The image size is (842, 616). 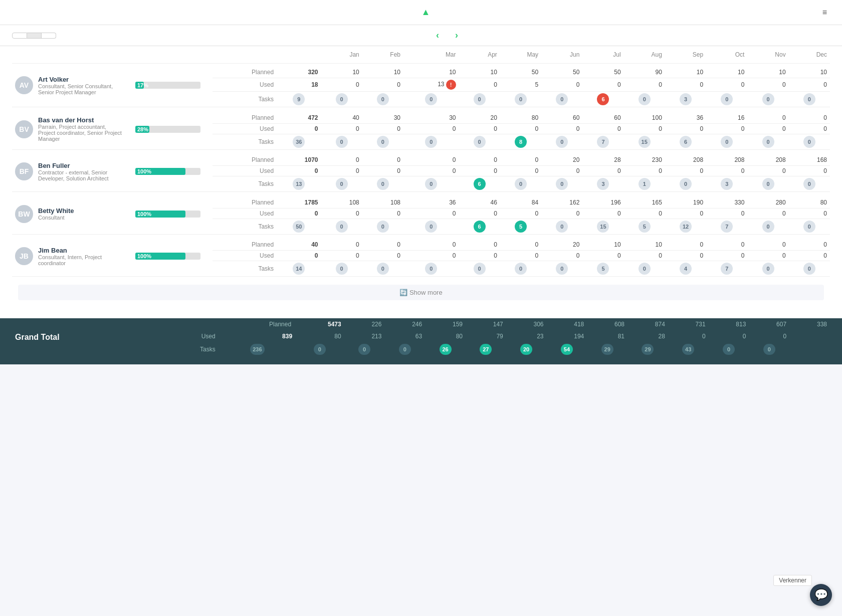 What do you see at coordinates (81, 120) in the screenshot?
I see `resource-name: Bas van der Horst` at bounding box center [81, 120].